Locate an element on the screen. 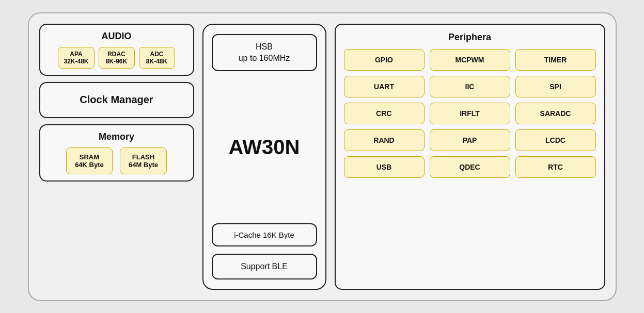 The image size is (644, 313). memory-chip-sram: SRAM 64K Byte is located at coordinates (89, 161).